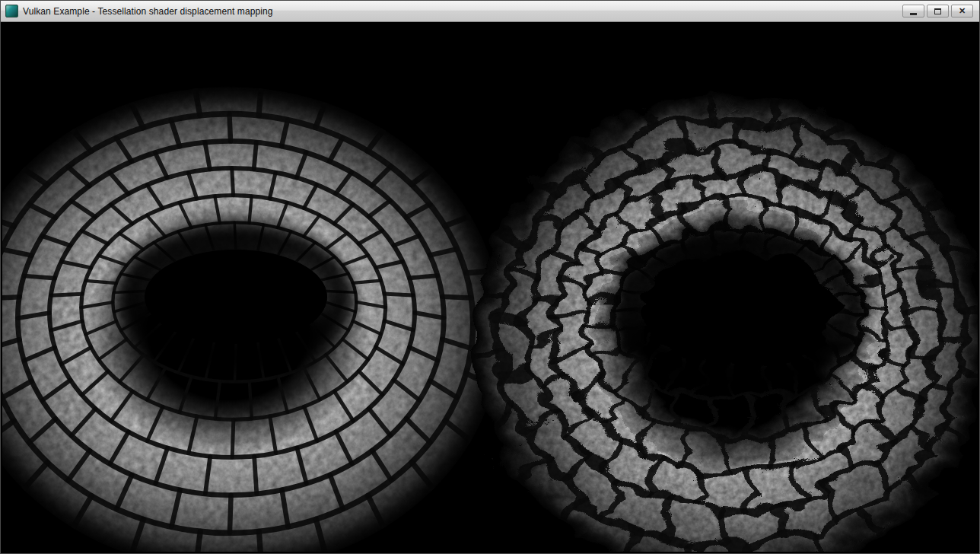 The image size is (980, 554). I want to click on window-controls: ✕, so click(939, 11).